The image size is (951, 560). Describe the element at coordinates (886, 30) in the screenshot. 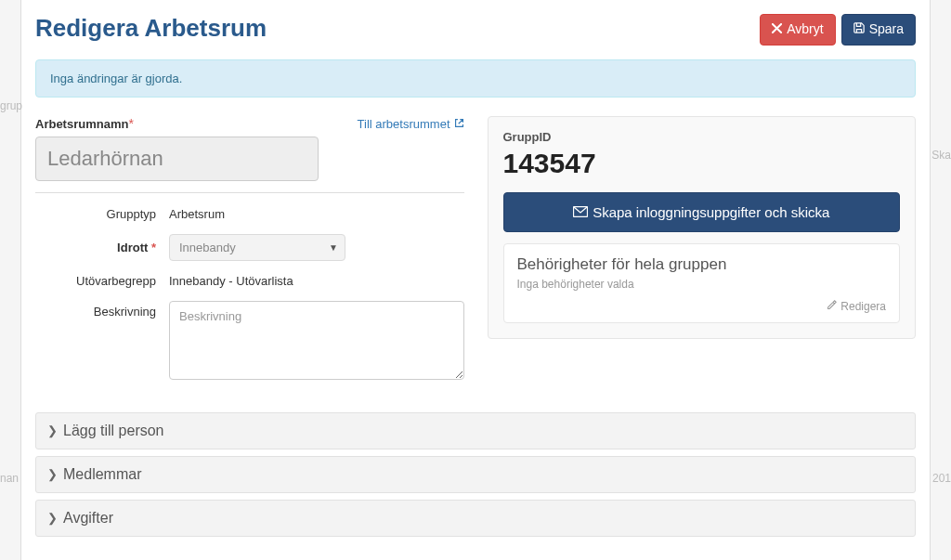

I see `save-label: Spara` at that location.